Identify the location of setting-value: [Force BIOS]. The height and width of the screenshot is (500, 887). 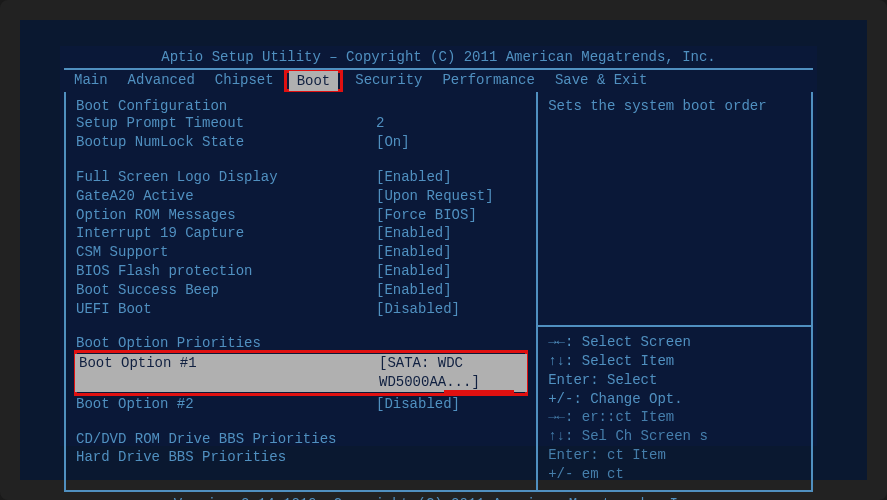
(451, 216).